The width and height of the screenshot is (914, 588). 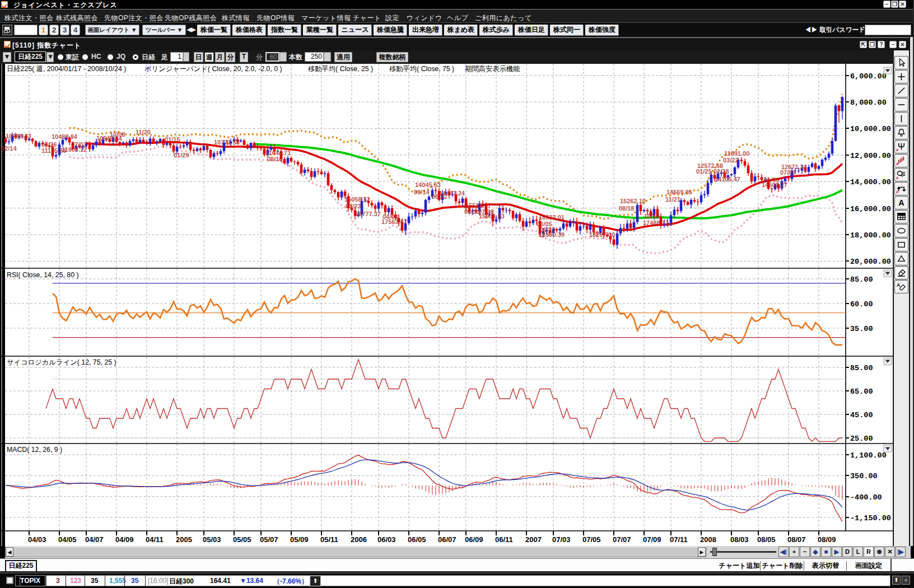 What do you see at coordinates (447, 540) in the screenshot?
I see `svg-text: 06/07` at bounding box center [447, 540].